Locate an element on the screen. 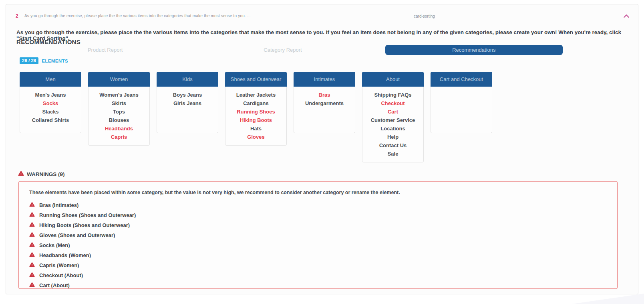 This screenshot has width=644, height=304. warning-item-label: Cart (About) is located at coordinates (54, 286).